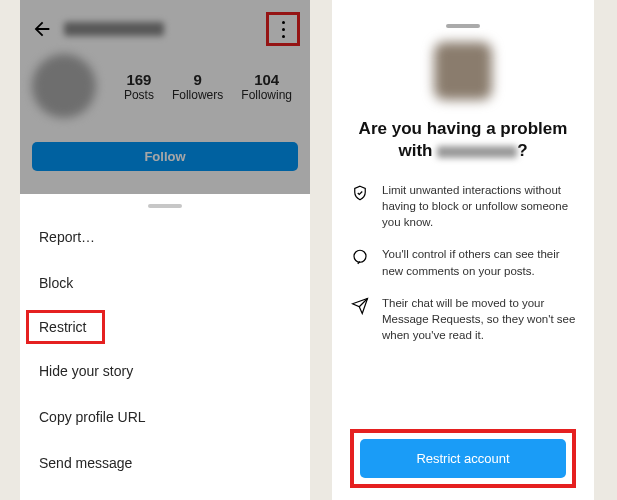  Describe the element at coordinates (479, 262) in the screenshot. I see `benefit-text: You'll control if others can see their n…` at that location.